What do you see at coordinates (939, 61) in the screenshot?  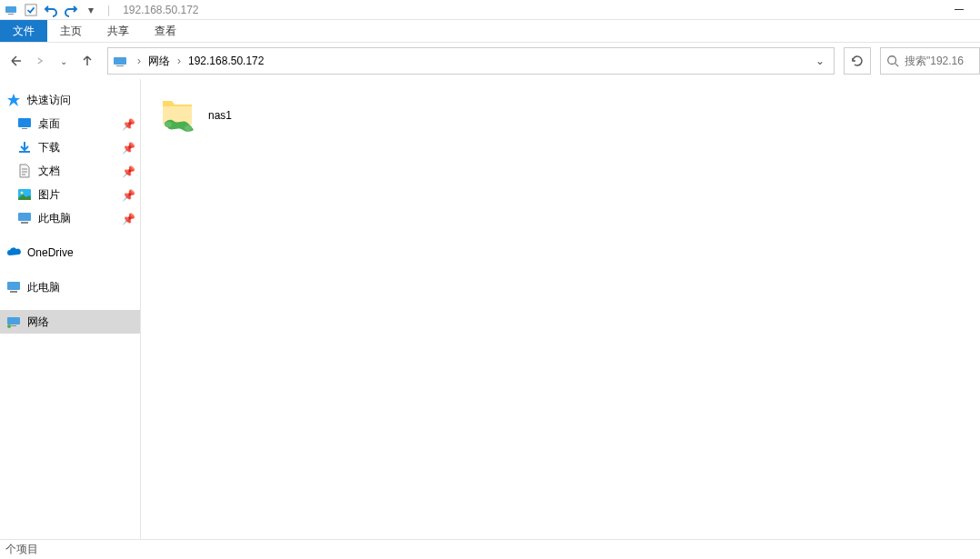 I see `search-input` at bounding box center [939, 61].